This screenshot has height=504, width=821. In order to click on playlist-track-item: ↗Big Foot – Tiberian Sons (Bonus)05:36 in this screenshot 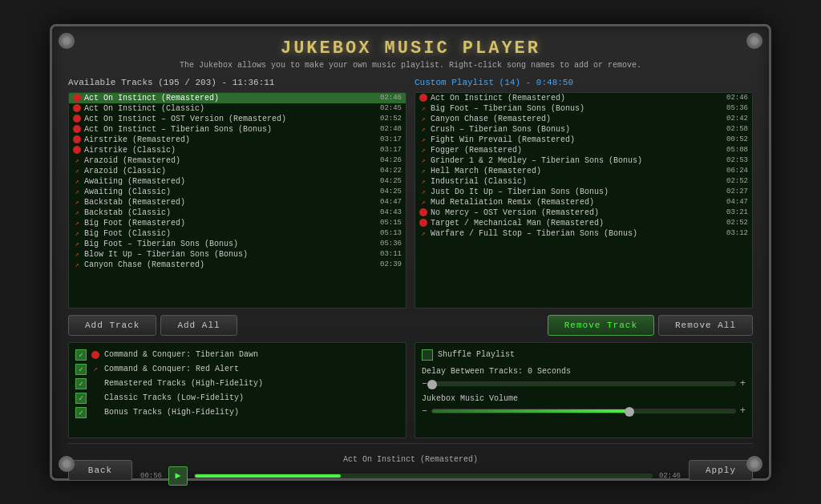, I will do `click(584, 109)`.